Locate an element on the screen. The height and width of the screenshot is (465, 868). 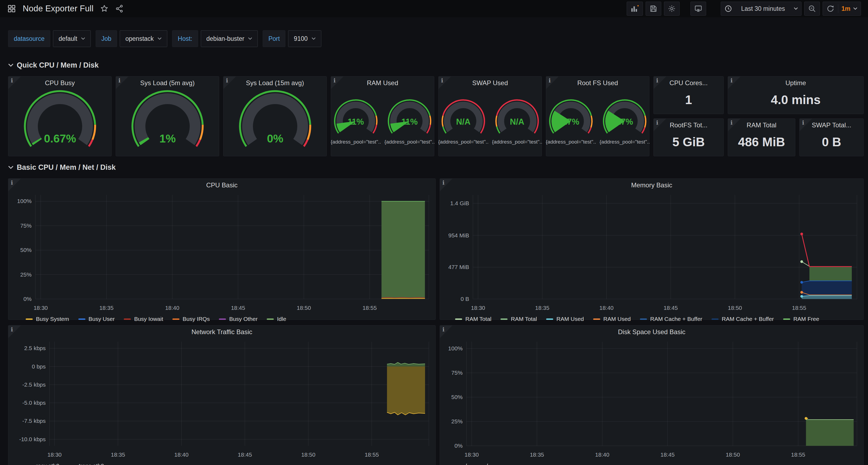
panel-title: Disk Space Used Basic is located at coordinates (652, 332).